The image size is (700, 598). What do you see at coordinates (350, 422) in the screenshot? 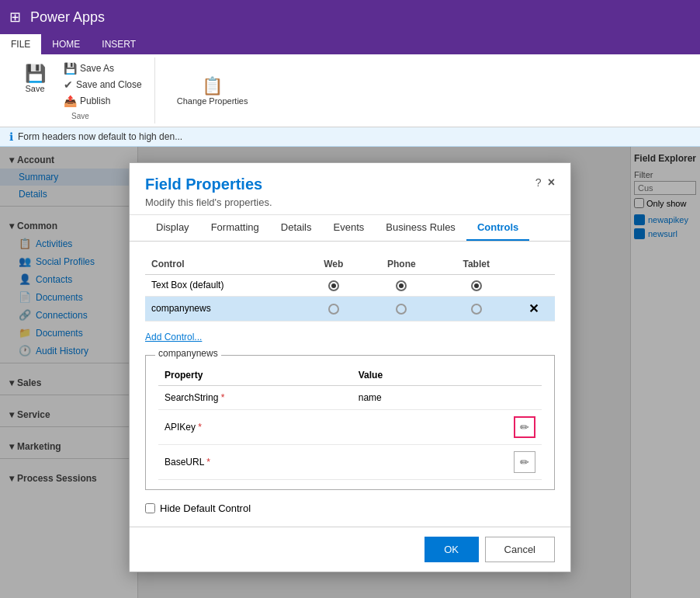
I see `properties-table: Property Value SearchString * name` at bounding box center [350, 422].